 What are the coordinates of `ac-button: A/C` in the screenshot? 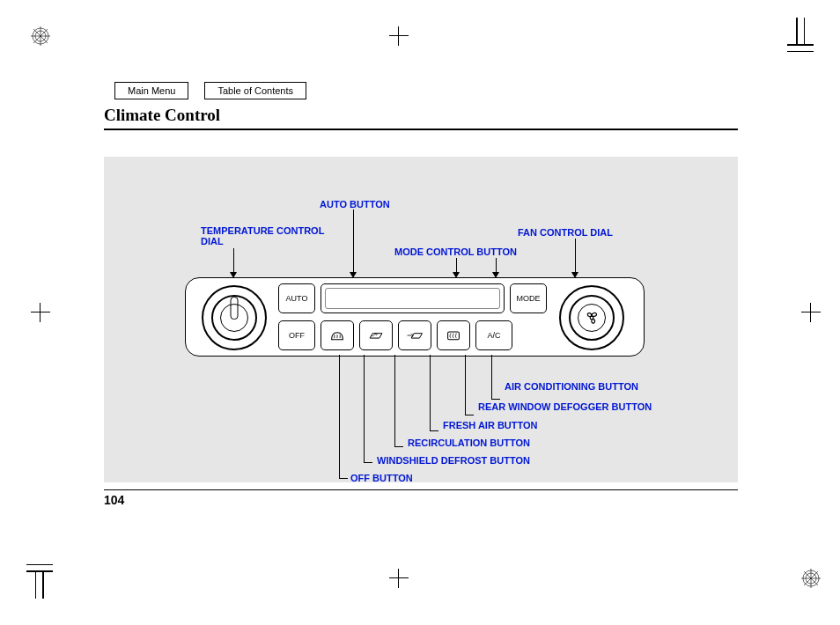 It's located at (494, 335).